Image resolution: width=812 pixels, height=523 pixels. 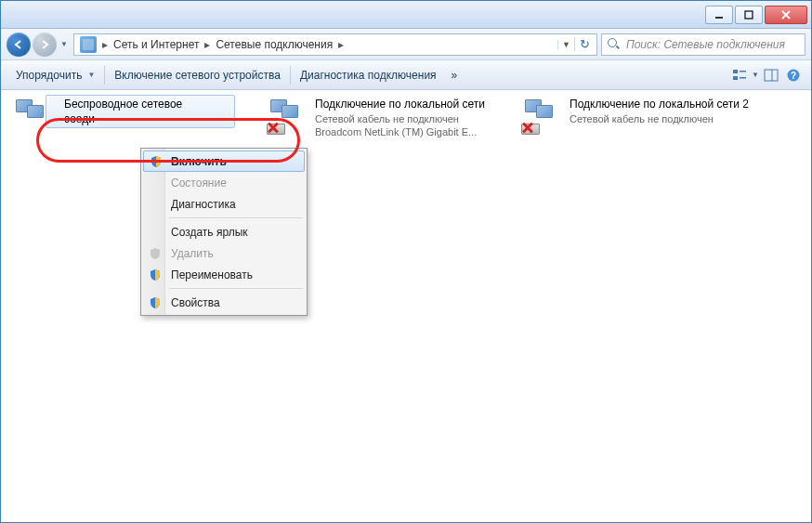 I want to click on organize-label: Упорядочить, so click(x=48, y=75).